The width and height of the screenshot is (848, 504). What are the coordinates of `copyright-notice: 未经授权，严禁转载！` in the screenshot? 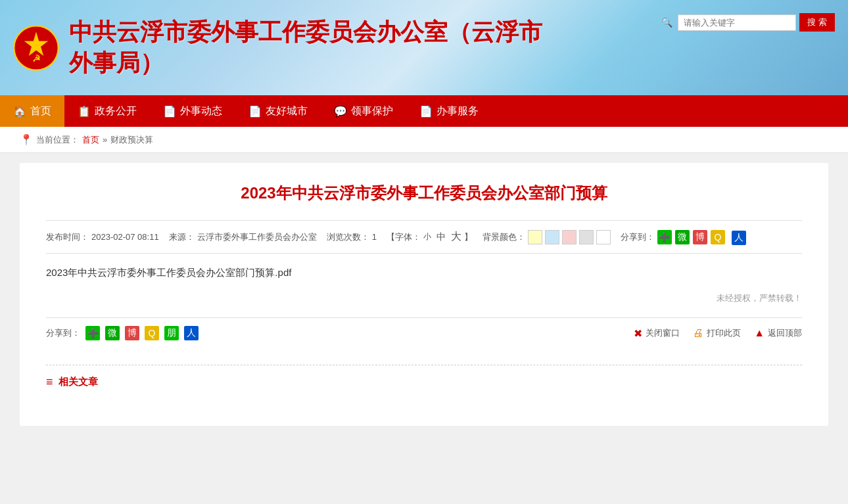 It's located at (424, 298).